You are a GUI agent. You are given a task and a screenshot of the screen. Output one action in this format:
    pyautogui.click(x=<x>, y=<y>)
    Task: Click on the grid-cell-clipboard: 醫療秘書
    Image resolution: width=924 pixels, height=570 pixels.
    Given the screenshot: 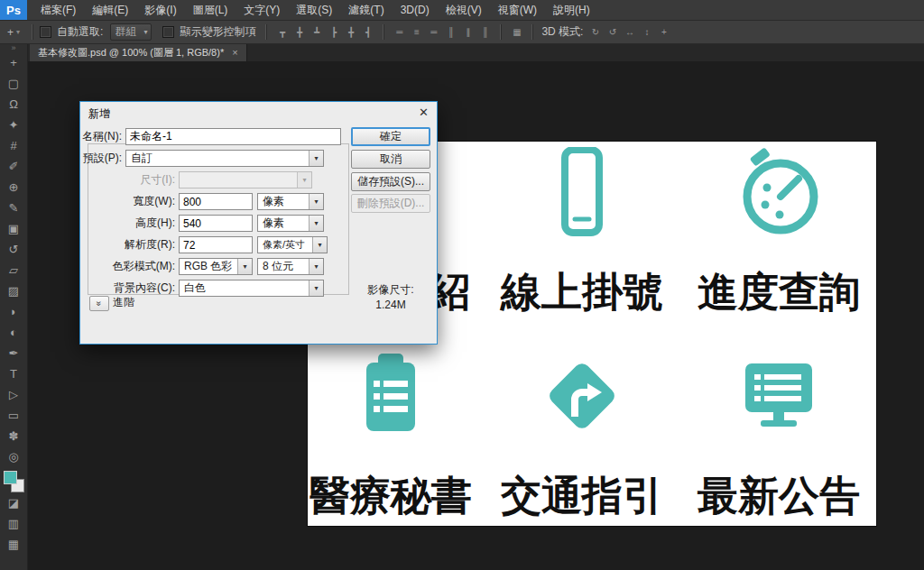 What is the action you would take?
    pyautogui.click(x=394, y=433)
    